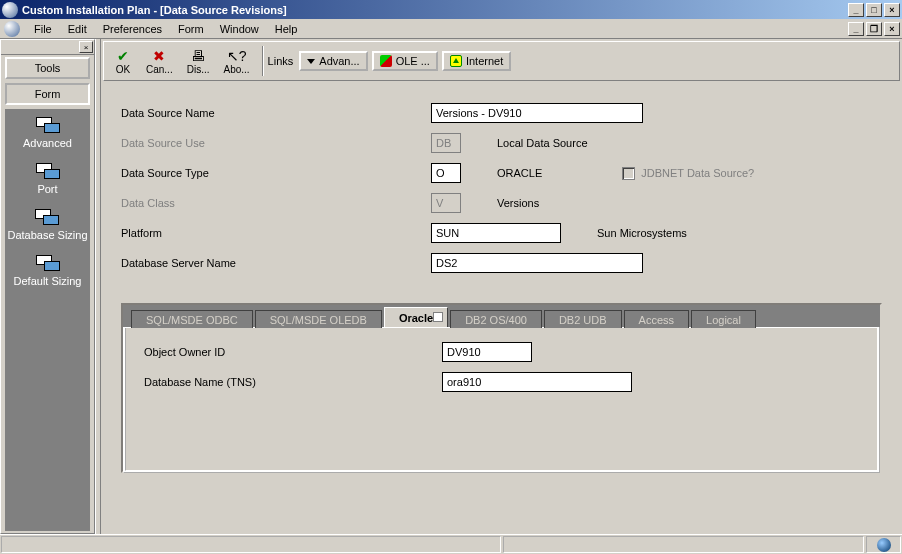 The height and width of the screenshot is (554, 902). Describe the element at coordinates (416, 317) in the screenshot. I see `tab-oracle: Oracle` at that location.